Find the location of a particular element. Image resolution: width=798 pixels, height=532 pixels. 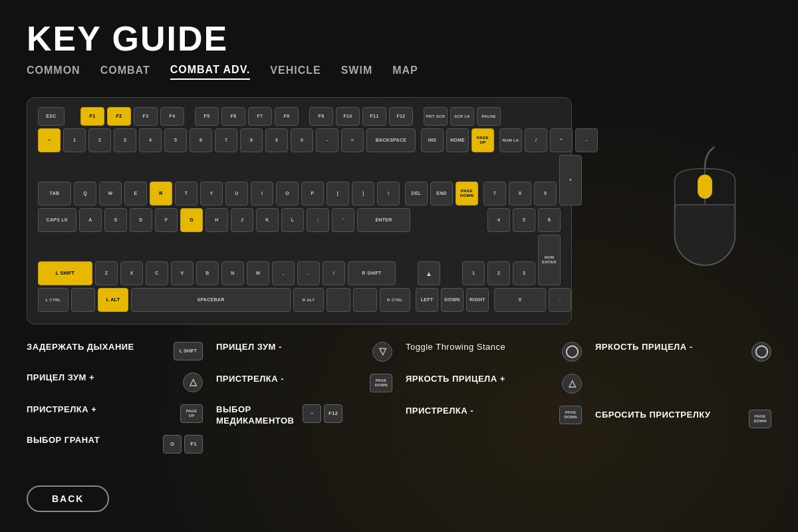

key-prt: PRT SCR is located at coordinates (436, 116).